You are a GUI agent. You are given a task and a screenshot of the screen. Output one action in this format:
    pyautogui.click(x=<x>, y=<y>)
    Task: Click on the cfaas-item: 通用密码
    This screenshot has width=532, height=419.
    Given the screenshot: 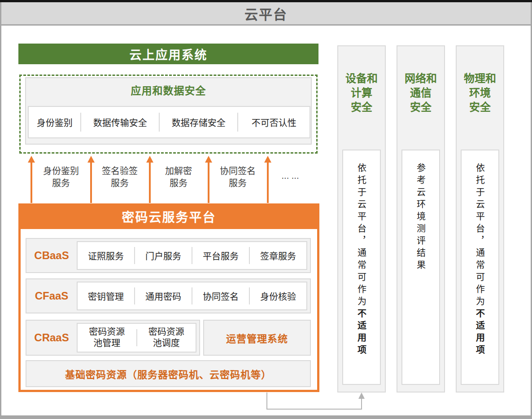 What is the action you would take?
    pyautogui.click(x=163, y=296)
    